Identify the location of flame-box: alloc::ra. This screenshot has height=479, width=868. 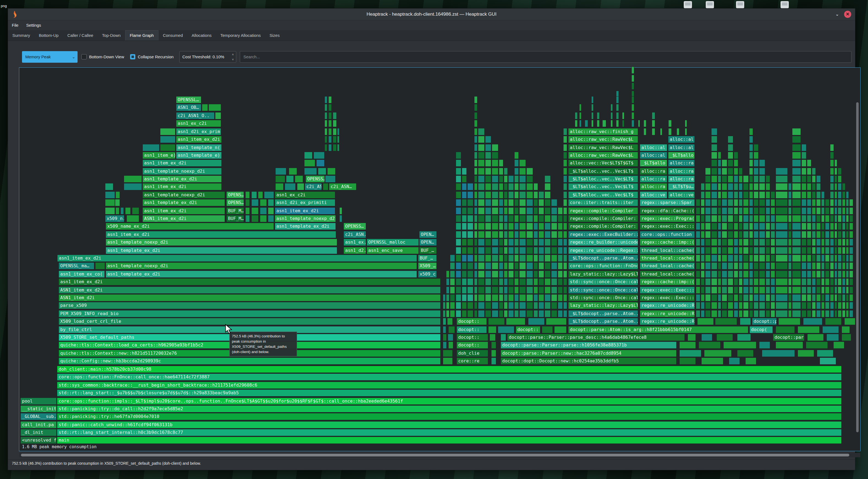
(654, 171).